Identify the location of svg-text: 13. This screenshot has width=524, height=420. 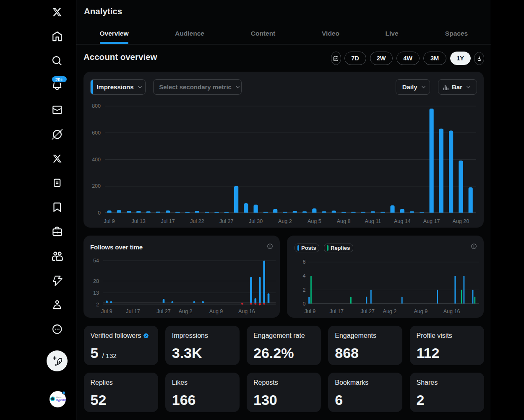
(96, 293).